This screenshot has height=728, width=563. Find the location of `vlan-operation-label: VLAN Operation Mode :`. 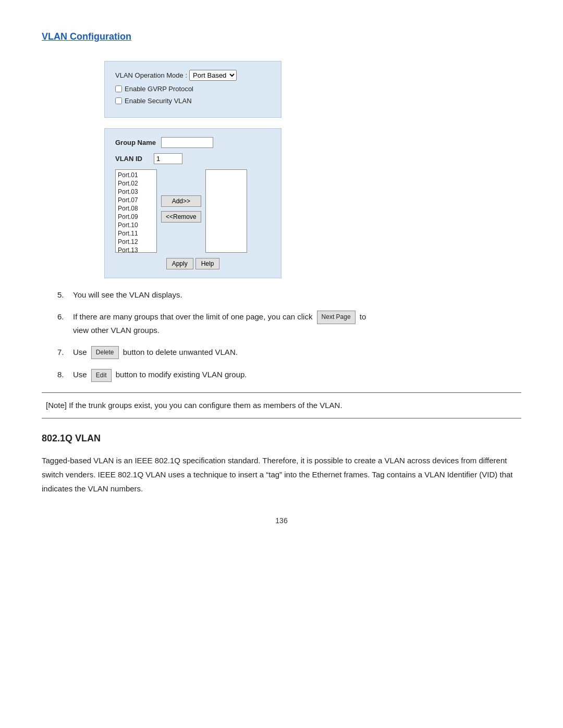

vlan-operation-label: VLAN Operation Mode : is located at coordinates (151, 75).